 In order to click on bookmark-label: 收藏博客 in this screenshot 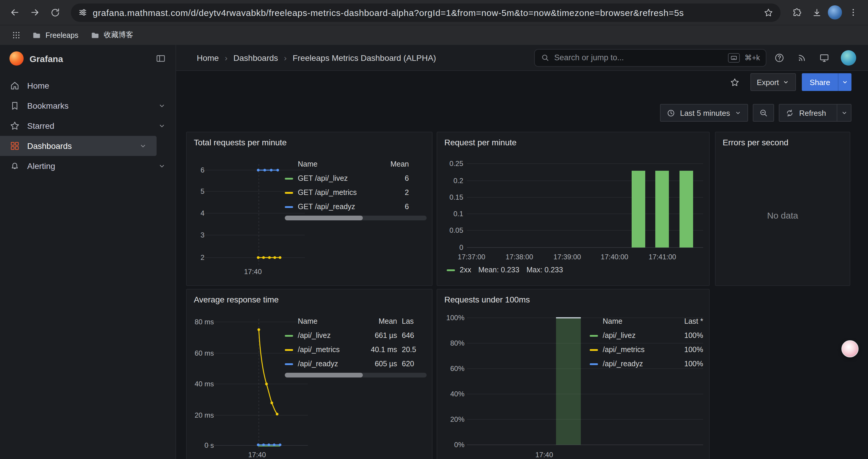, I will do `click(119, 35)`.